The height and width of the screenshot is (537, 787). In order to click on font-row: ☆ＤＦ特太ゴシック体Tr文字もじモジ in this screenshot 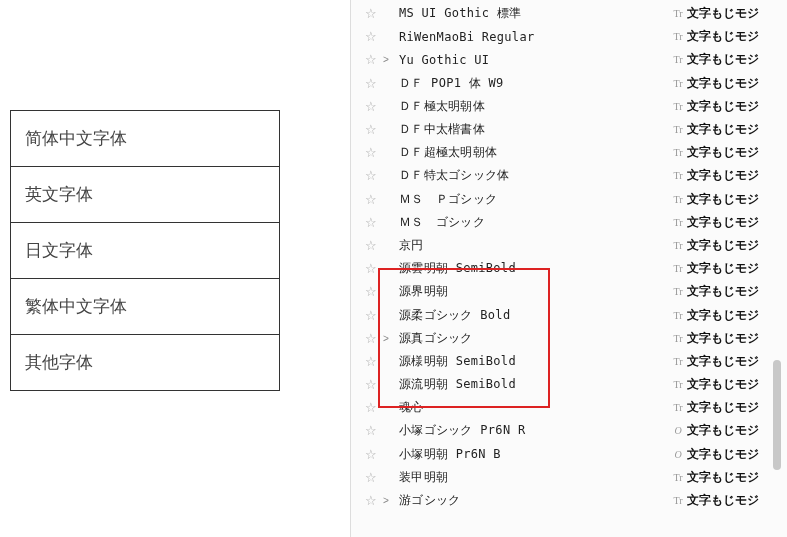, I will do `click(569, 176)`.